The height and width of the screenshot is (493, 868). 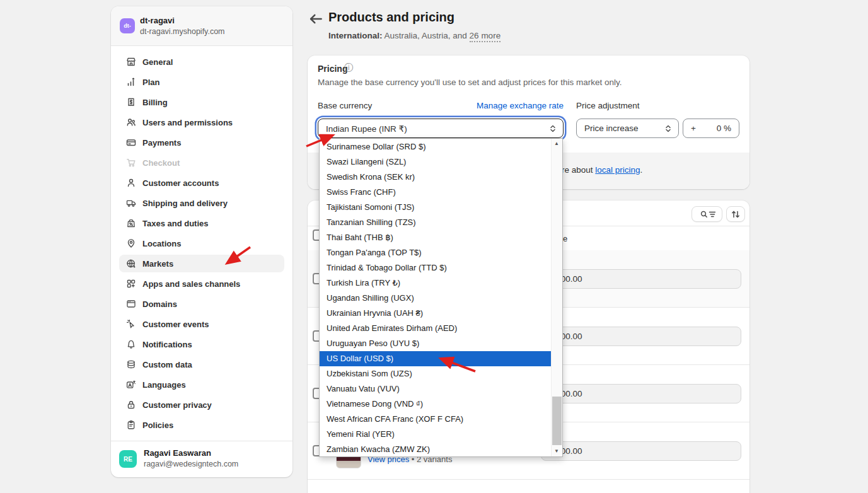 What do you see at coordinates (436, 147) in the screenshot?
I see `currency-option: Surinamese Dollar (SRD $)` at bounding box center [436, 147].